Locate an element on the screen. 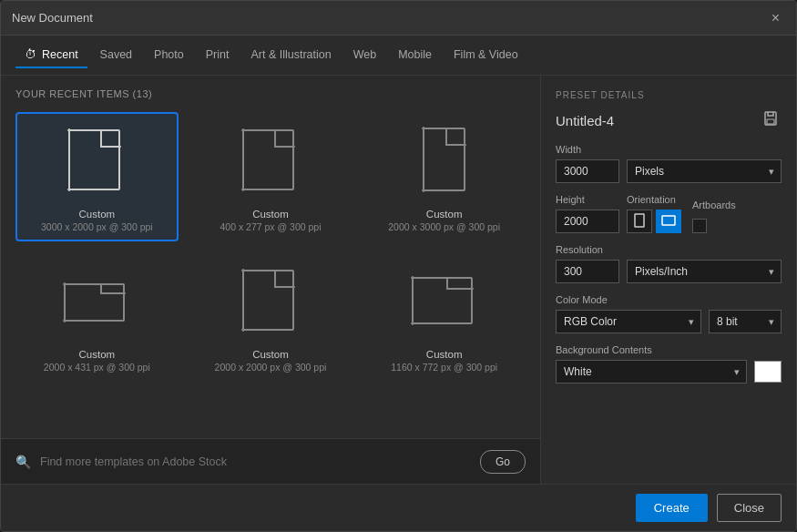  artboards-label: Artboards is located at coordinates (714, 205).